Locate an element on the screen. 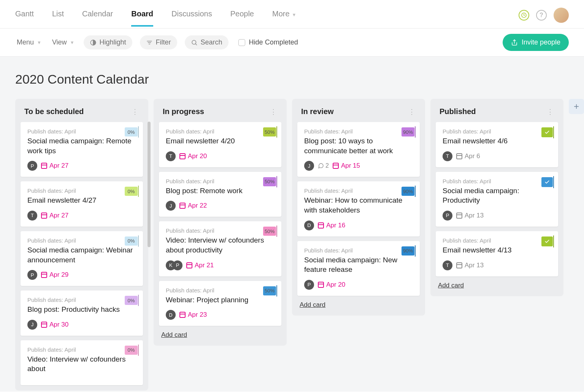  card: 90%Publish dates: AprilSocial media camp… is located at coordinates (359, 268).